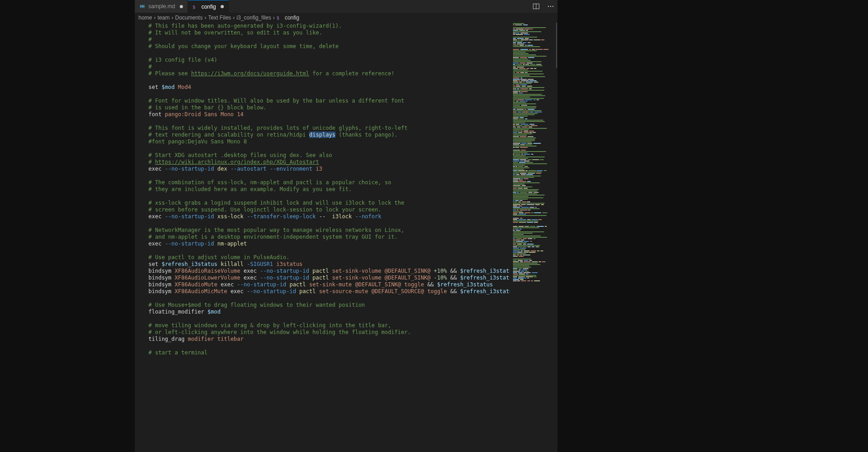  Describe the element at coordinates (189, 18) in the screenshot. I see `breadcrumb-item: Documents` at that location.